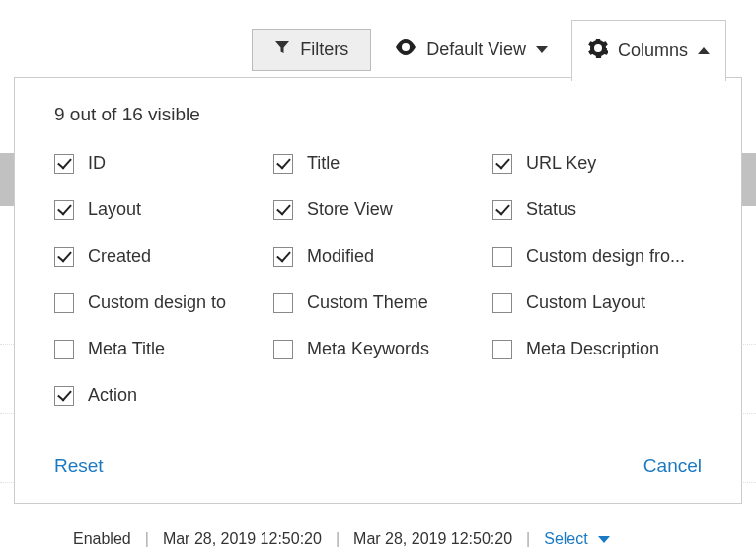  I want to click on funnel-icon, so click(282, 49).